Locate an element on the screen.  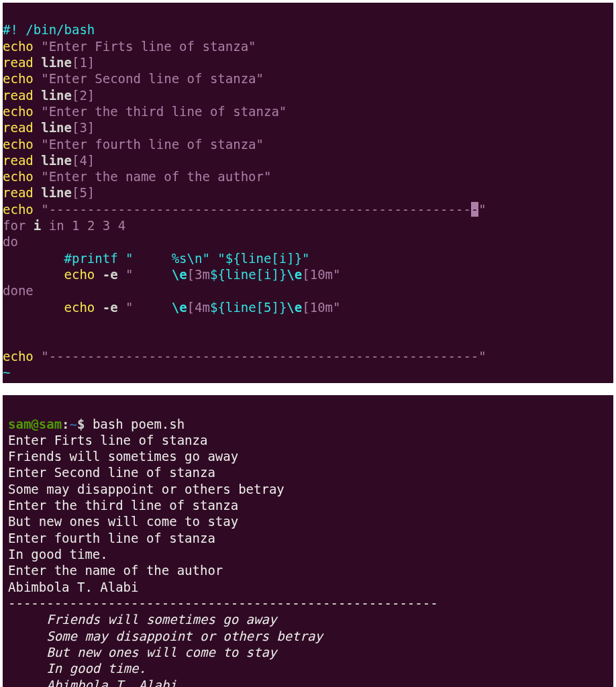
out-line: Some may disappoint or others betray is located at coordinates (146, 489).